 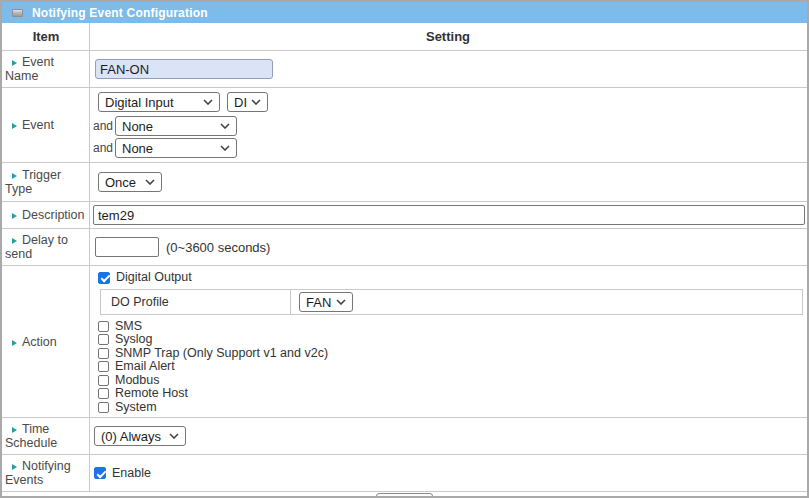 I want to click on remote-host-checkbox-row: Remote Host, so click(x=450, y=394).